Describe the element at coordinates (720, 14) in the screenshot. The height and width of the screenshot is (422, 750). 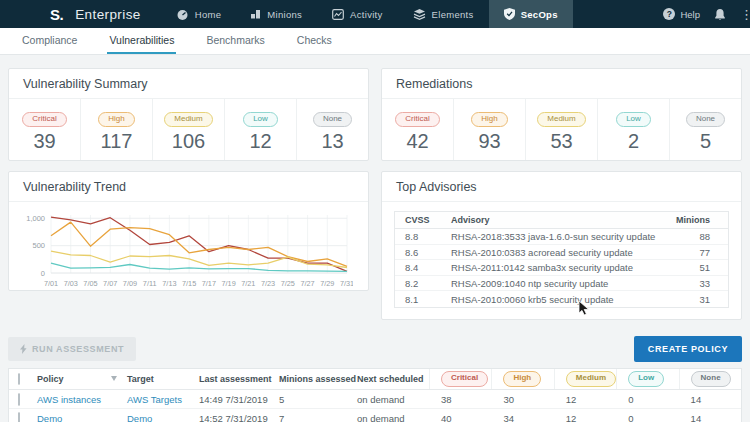
I see `bell-icon` at that location.